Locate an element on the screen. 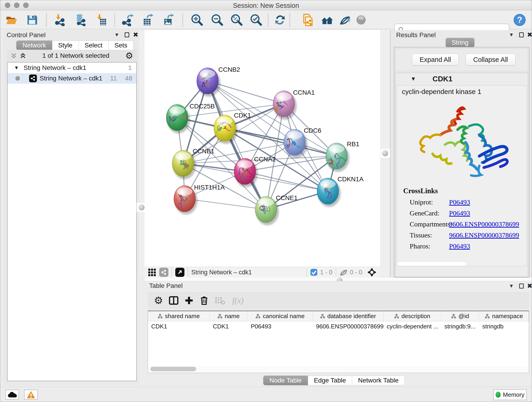 This screenshot has width=532, height=402. expand-all-tree-icon is located at coordinates (14, 56).